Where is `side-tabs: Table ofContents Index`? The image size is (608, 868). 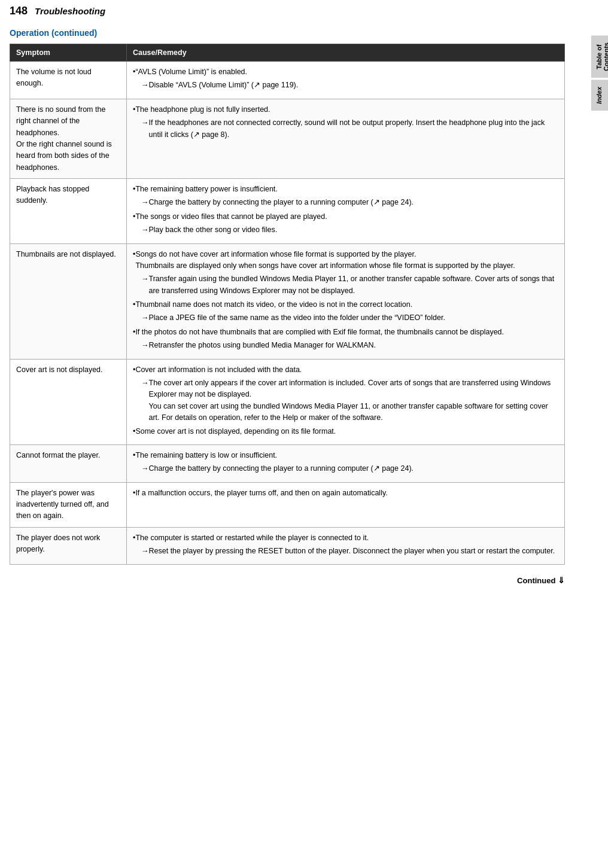
side-tabs: Table ofContents Index is located at coordinates (598, 434).